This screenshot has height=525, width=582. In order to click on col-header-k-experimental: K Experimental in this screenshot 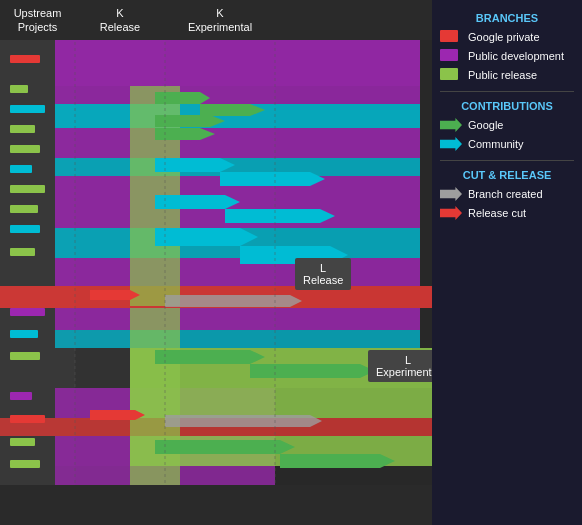, I will do `click(220, 20)`.